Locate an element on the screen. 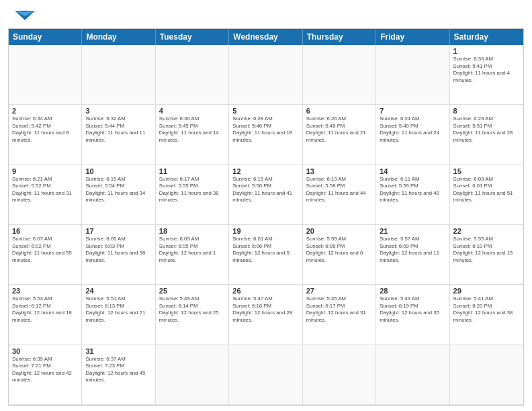 The image size is (532, 411). day-info: Sunrise: 6:17 AM Sunset: 5:55 PM Dayligh… is located at coordinates (192, 190).